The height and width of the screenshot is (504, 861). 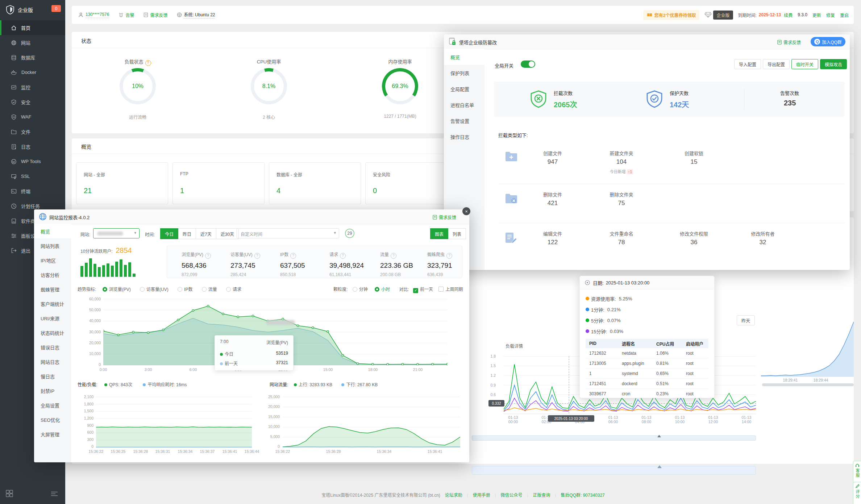 What do you see at coordinates (53, 420) in the screenshot?
I see `report-menu-seo: SEO优化` at bounding box center [53, 420].